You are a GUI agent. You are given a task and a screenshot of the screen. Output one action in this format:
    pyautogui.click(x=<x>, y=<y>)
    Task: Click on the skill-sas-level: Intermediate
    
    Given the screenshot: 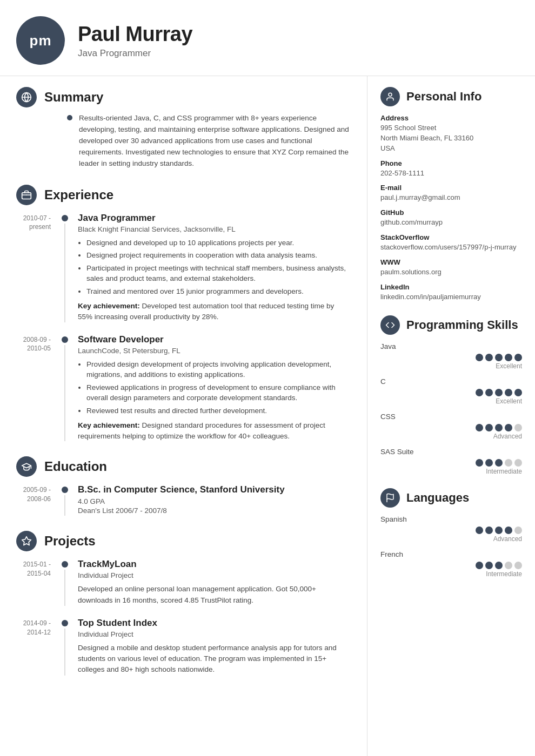 What is the action you would take?
    pyautogui.click(x=451, y=471)
    